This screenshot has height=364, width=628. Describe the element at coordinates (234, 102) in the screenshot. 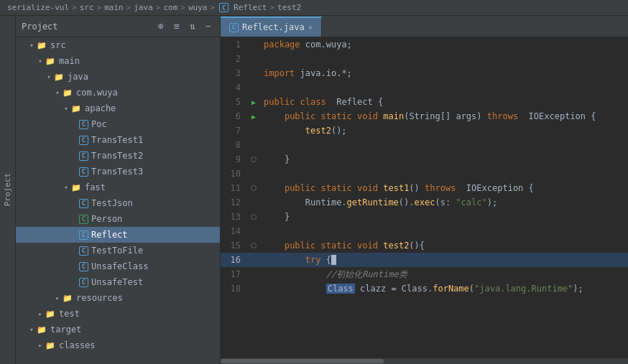

I see `line-num-5: 5` at that location.